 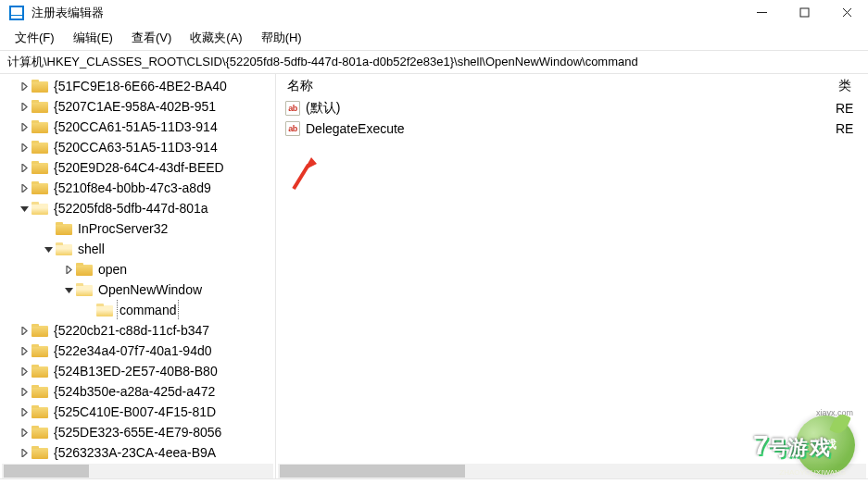 I want to click on tree-node: {520E9D28-64C4-43df-BEED, so click(x=137, y=168).